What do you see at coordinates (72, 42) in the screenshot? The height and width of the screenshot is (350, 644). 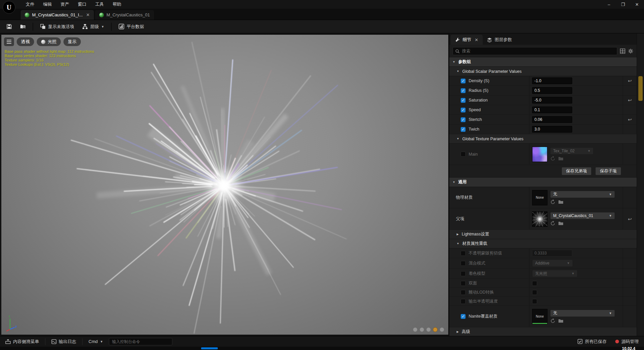 I see `show-button: 显示` at bounding box center [72, 42].